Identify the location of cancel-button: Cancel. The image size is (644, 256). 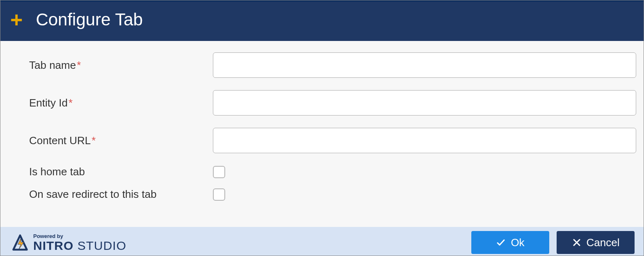
(596, 242).